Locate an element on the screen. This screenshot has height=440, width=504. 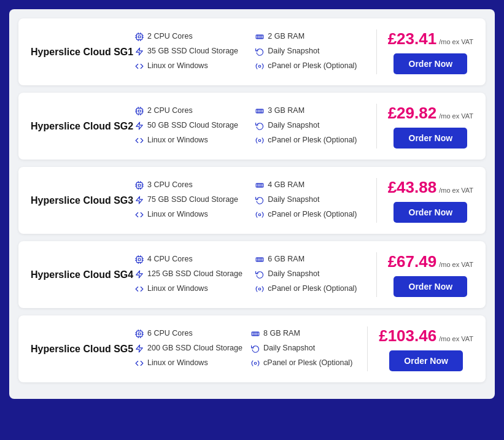
plan-name-sg4: Hyperslice Cloud SG4 is located at coordinates (83, 275).